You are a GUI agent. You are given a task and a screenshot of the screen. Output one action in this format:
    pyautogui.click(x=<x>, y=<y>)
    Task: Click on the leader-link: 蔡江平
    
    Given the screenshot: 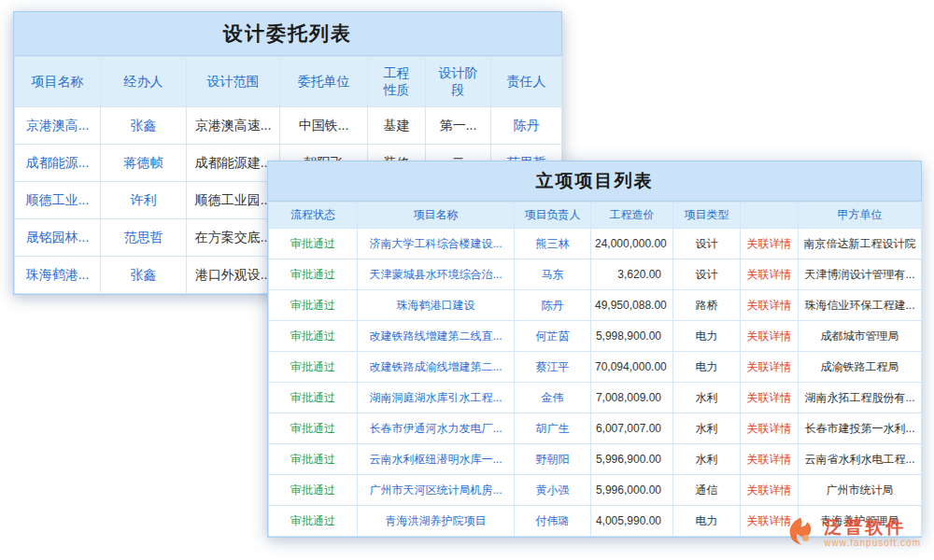 What is the action you would take?
    pyautogui.click(x=553, y=368)
    